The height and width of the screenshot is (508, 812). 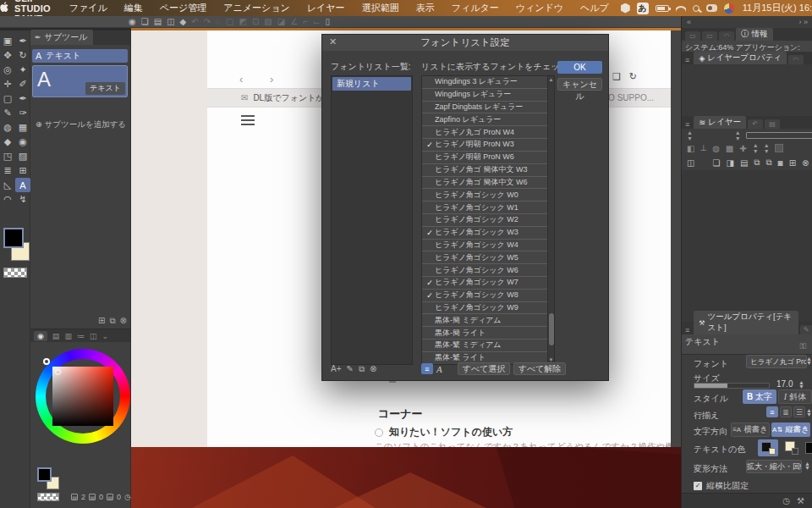 I want to click on menu-item-1: 編集, so click(x=134, y=8).